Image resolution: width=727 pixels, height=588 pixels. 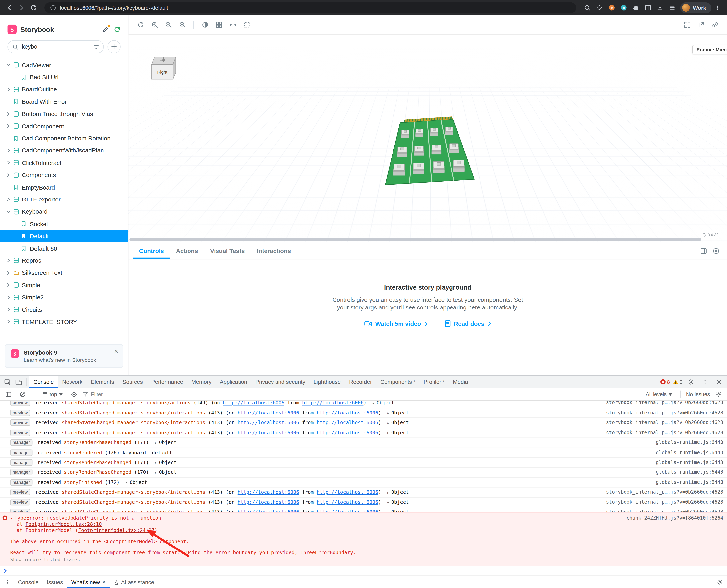 I want to click on console-filter-input: Filter, so click(x=134, y=394).